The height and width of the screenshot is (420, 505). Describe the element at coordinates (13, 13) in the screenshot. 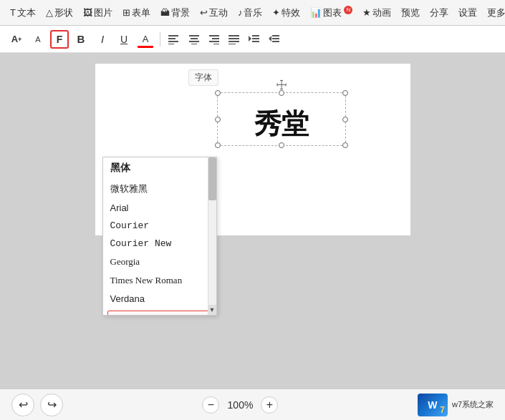

I see `text-icon: T` at that location.